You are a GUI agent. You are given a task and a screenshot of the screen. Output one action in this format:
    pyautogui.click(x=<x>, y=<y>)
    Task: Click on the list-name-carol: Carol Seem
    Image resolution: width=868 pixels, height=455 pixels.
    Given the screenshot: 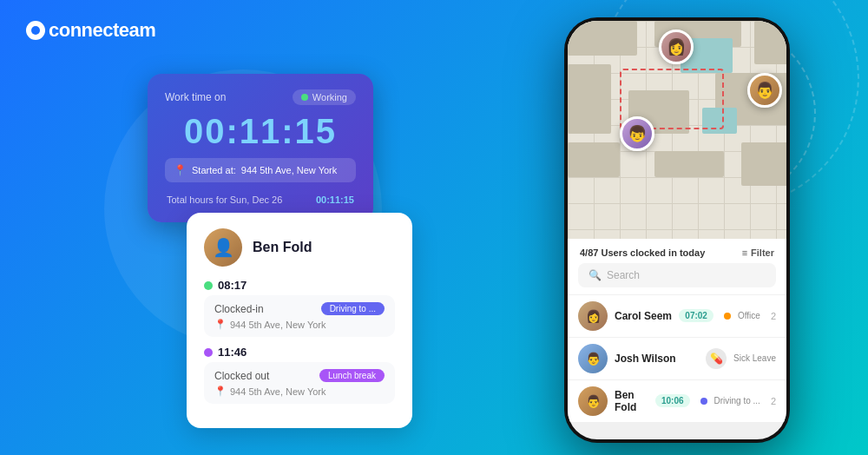 What is the action you would take?
    pyautogui.click(x=643, y=316)
    